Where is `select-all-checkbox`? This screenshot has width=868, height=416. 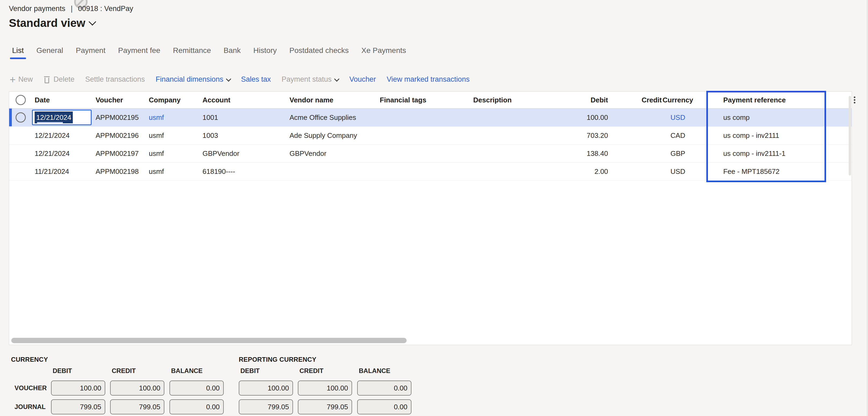
select-all-checkbox is located at coordinates (21, 100).